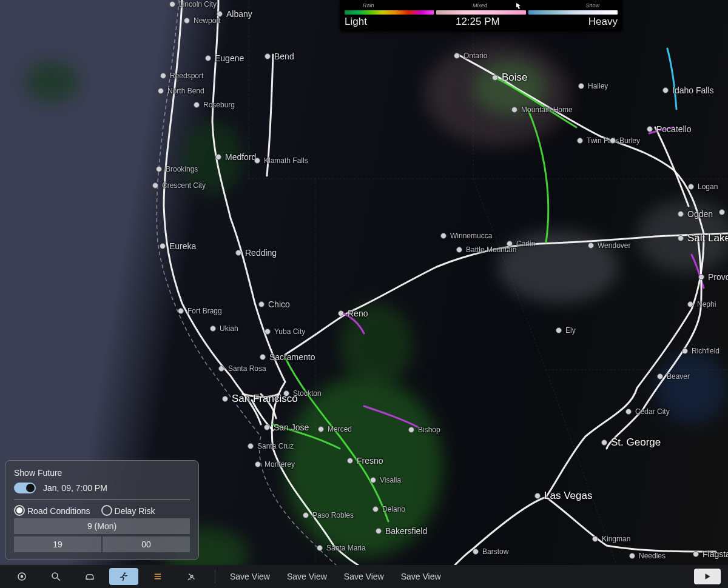  What do you see at coordinates (286, 427) in the screenshot?
I see `city-san-jose: San Jose` at bounding box center [286, 427].